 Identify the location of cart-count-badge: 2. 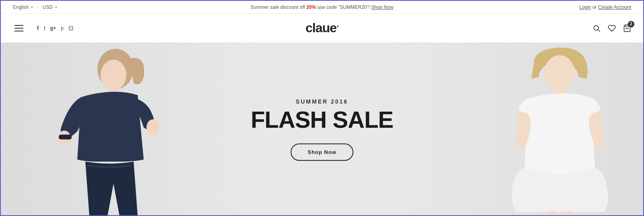
(631, 24).